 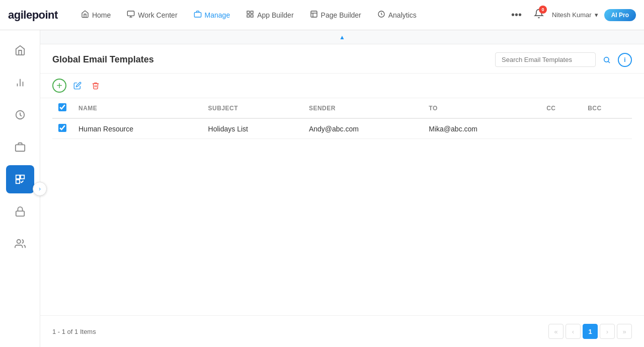 I want to click on nav-appbuilder: App Builder, so click(x=270, y=15).